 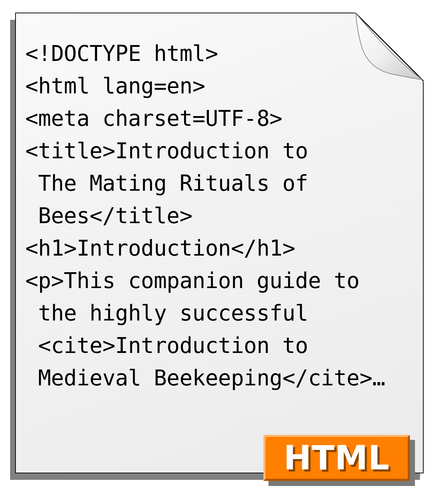 What do you see at coordinates (337, 458) in the screenshot?
I see `badge-label: HTML HTML` at bounding box center [337, 458].